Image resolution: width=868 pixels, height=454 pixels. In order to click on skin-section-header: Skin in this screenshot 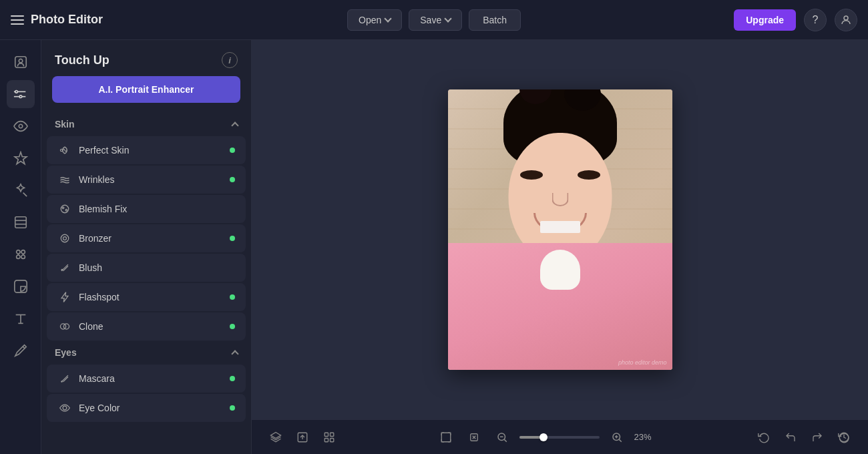, I will do `click(146, 124)`.